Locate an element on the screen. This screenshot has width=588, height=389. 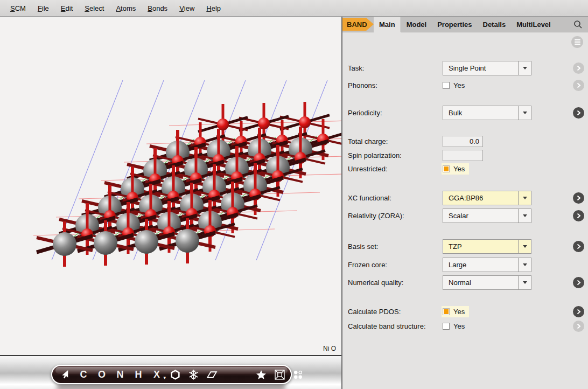
menu-file: File is located at coordinates (43, 8).